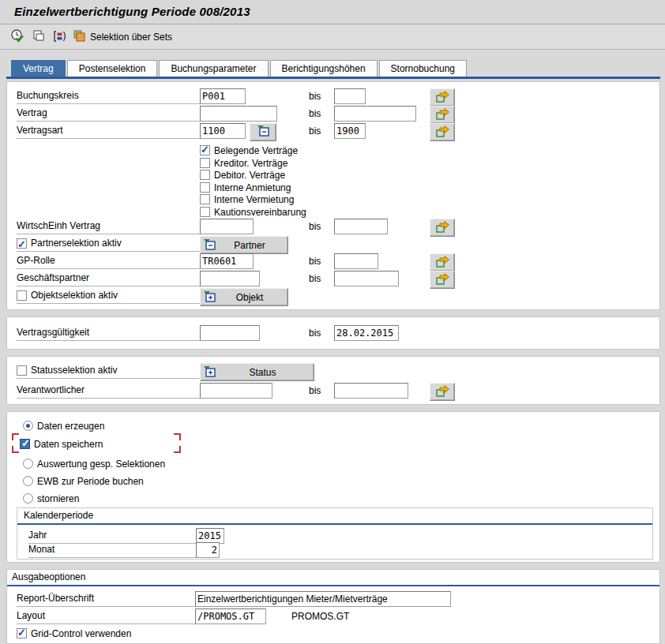 The width and height of the screenshot is (665, 644). Describe the element at coordinates (131, 37) in the screenshot. I see `sets-button-label: Selektion über Sets` at that location.